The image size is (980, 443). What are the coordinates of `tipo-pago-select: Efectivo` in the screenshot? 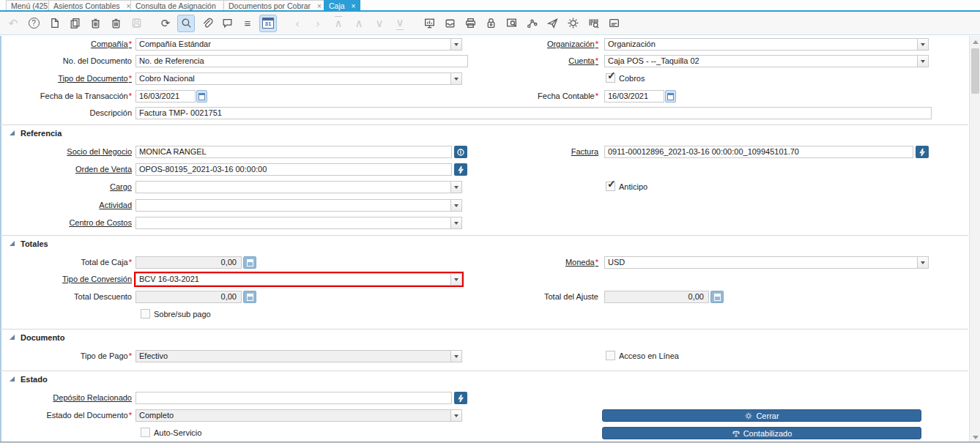 It's located at (299, 356).